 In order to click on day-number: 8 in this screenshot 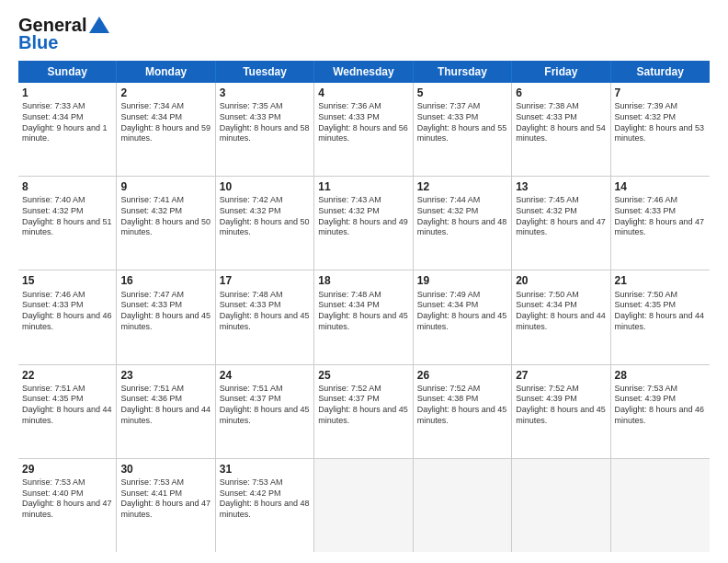, I will do `click(67, 187)`.